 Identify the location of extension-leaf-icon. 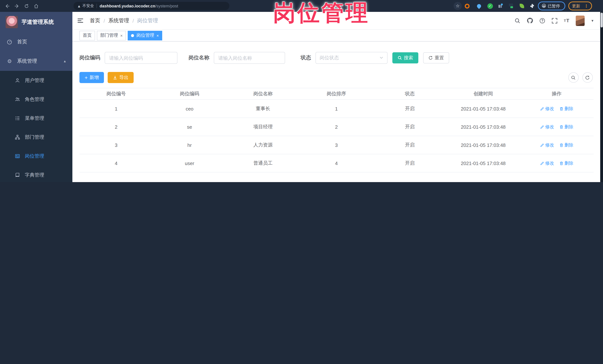
(522, 6).